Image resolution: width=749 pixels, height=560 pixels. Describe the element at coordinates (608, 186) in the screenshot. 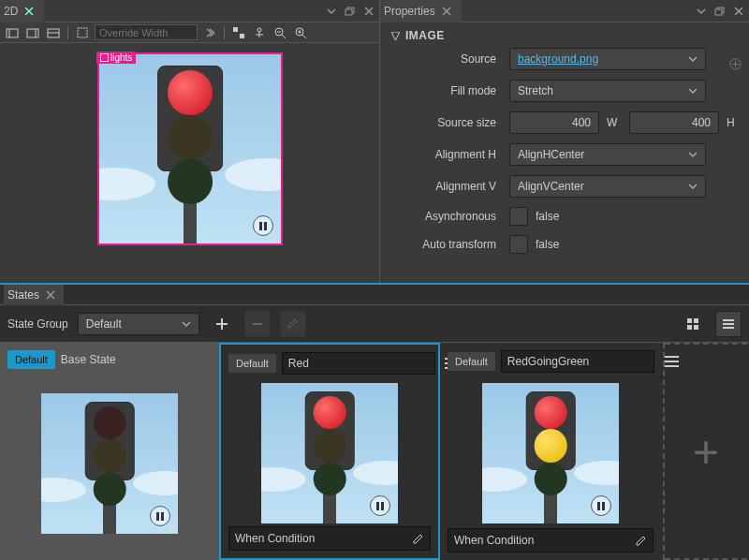

I see `prop-alignv-dropdown: AlignVCenter` at that location.